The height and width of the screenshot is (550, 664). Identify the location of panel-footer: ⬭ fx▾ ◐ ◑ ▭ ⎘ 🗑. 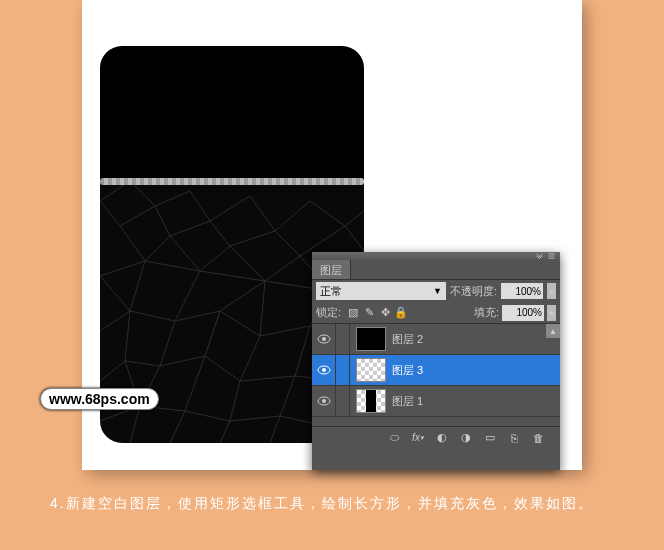
(436, 437).